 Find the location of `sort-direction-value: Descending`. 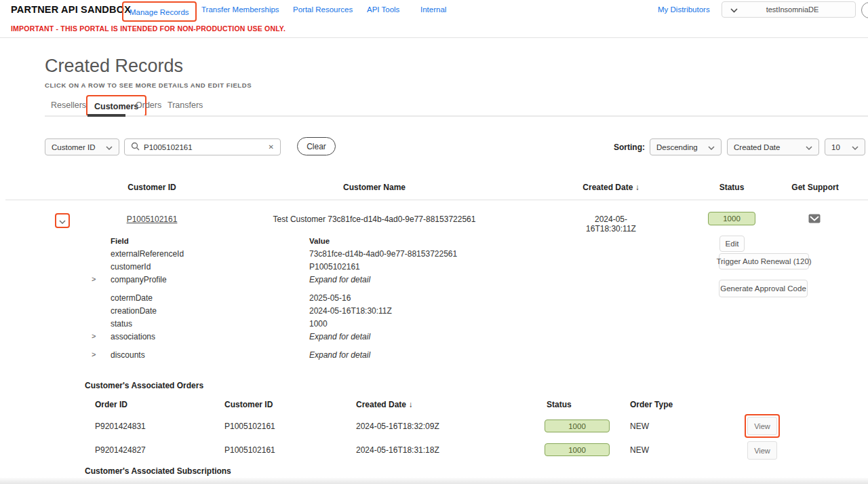

sort-direction-value: Descending is located at coordinates (682, 147).